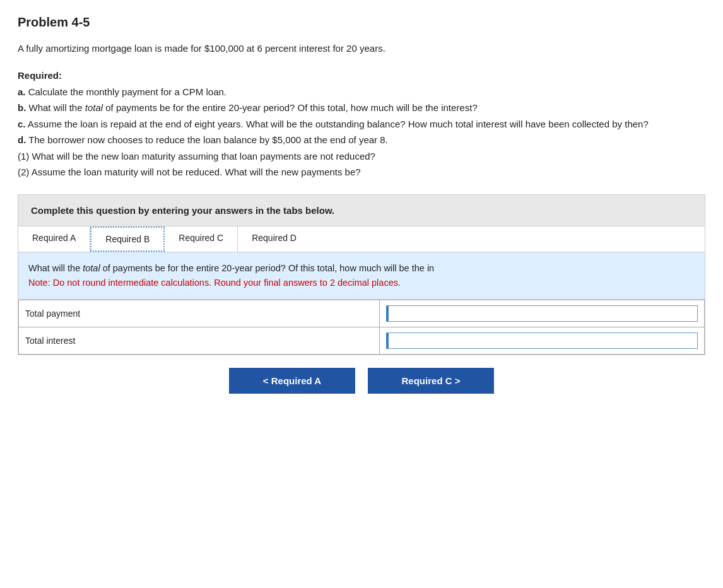 Image resolution: width=723 pixels, height=588 pixels. What do you see at coordinates (91, 268) in the screenshot?
I see `tab-italic: total` at bounding box center [91, 268].